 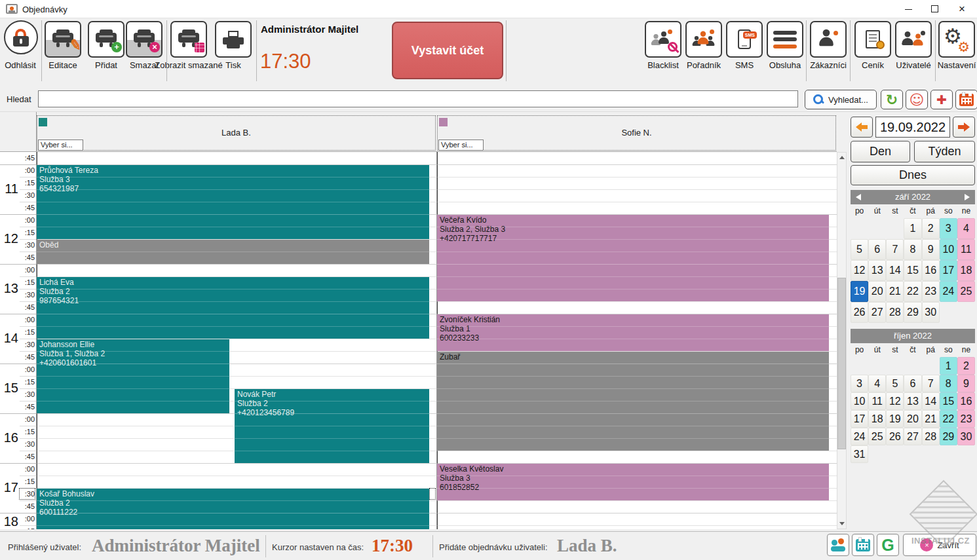 What do you see at coordinates (912, 401) in the screenshot?
I see `day-cell: 13` at bounding box center [912, 401].